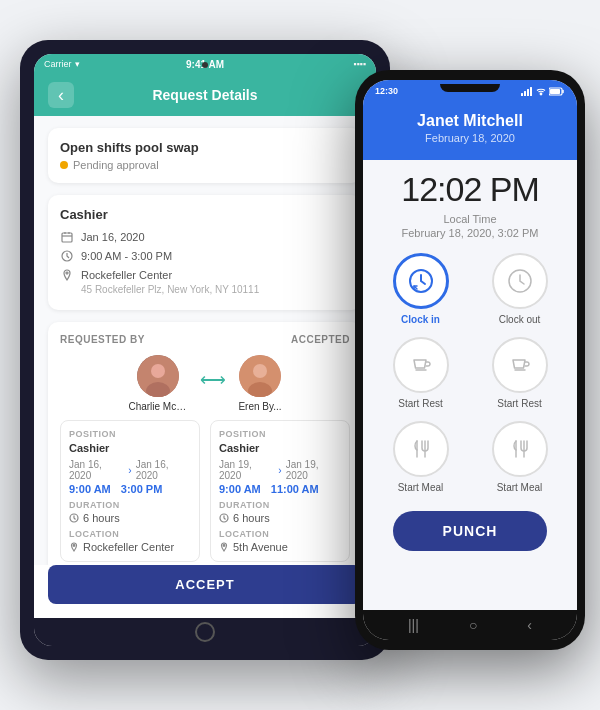  Describe the element at coordinates (520, 373) in the screenshot. I see `action-start-rest-2: Start Rest` at that location.